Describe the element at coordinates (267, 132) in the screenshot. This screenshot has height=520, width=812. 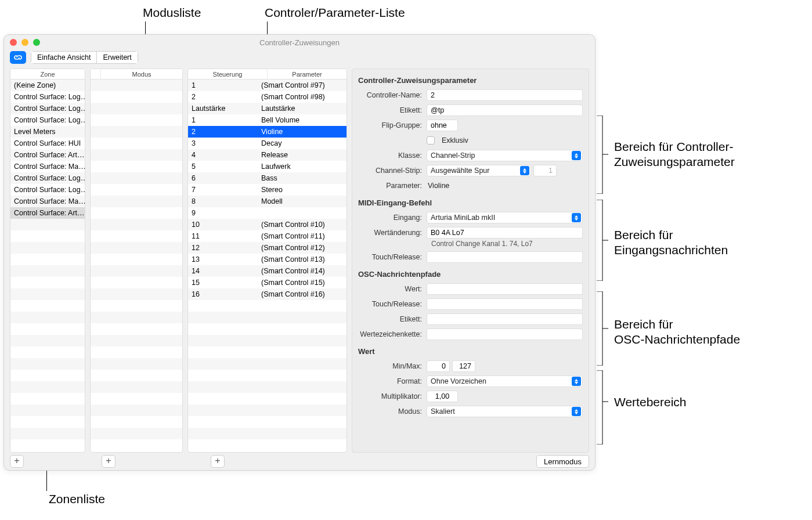
I see `param-row: 2Violine` at that location.